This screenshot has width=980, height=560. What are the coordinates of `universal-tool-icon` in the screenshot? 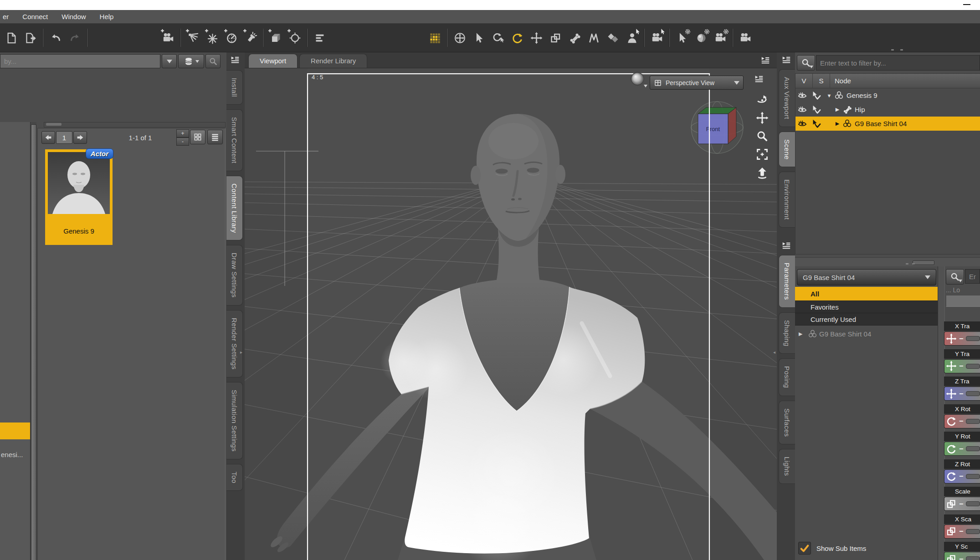 It's located at (460, 38).